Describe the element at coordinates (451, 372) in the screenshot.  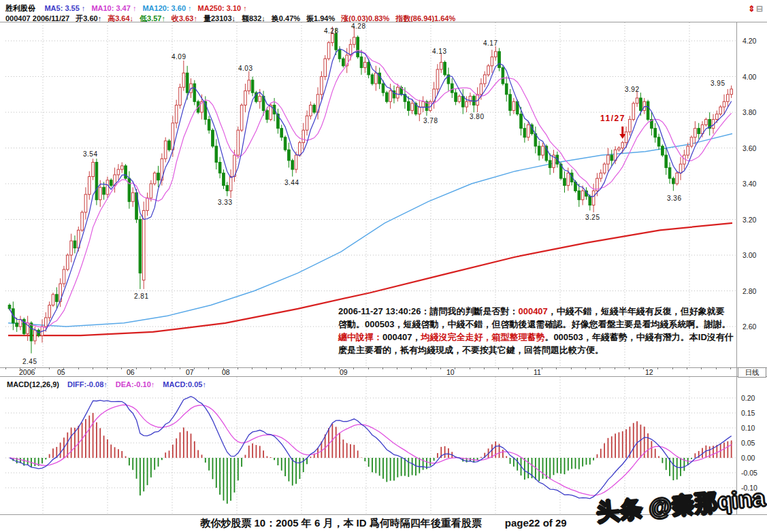
I see `time-axis-label: 10` at that location.